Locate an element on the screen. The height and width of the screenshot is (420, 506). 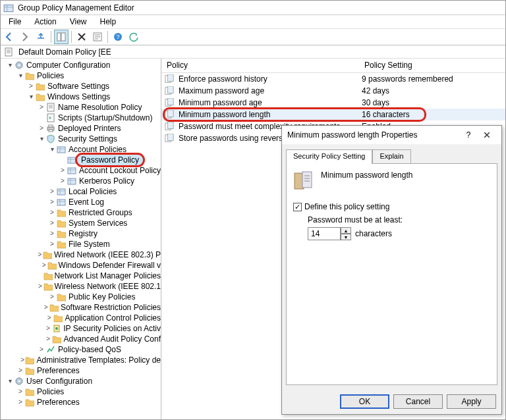
tree-node: >Administrative Templates: Policy de is located at coordinates (80, 360).